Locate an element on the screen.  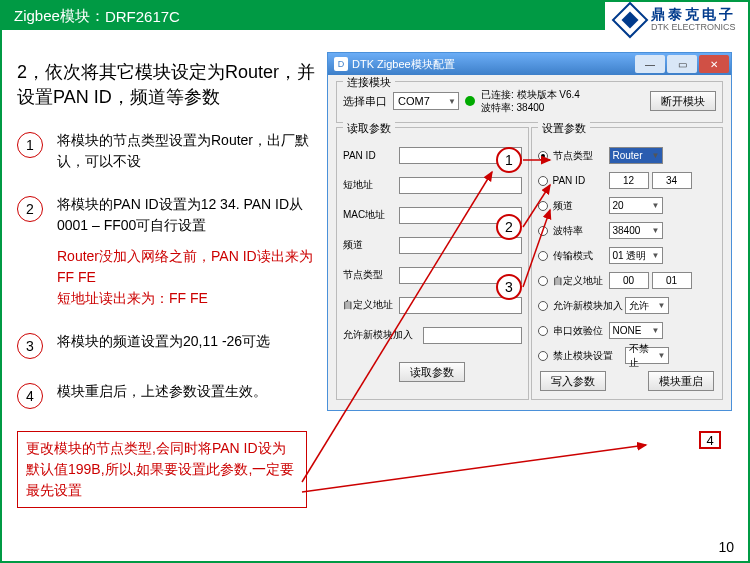
ann-box-4: 4 is located at coordinates (710, 440).